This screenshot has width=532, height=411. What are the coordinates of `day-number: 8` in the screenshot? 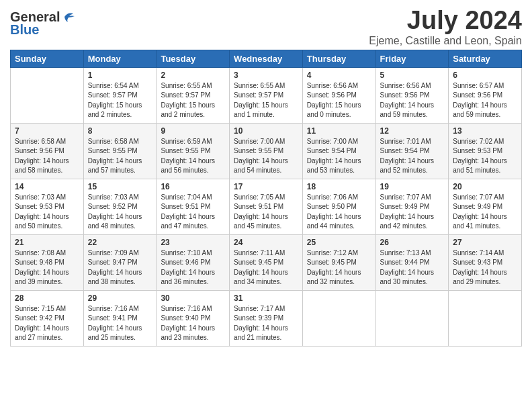 It's located at (120, 131).